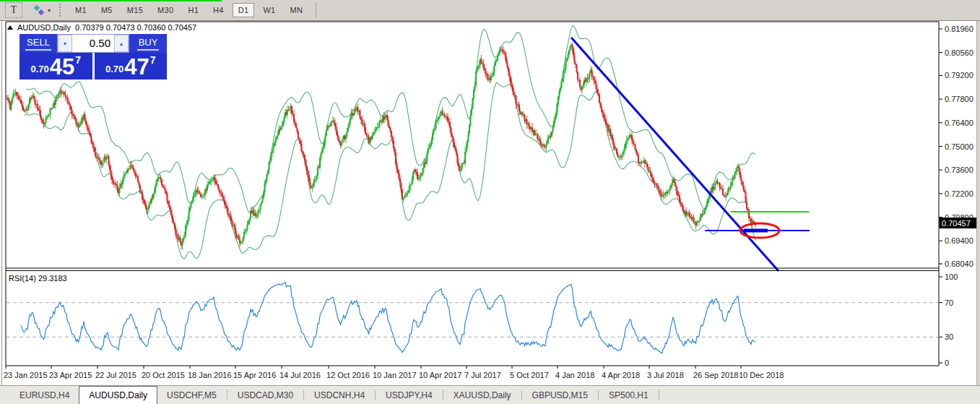 This screenshot has height=404, width=980. What do you see at coordinates (409, 395) in the screenshot?
I see `tab-usdjpy: USDJPY,H4` at bounding box center [409, 395].